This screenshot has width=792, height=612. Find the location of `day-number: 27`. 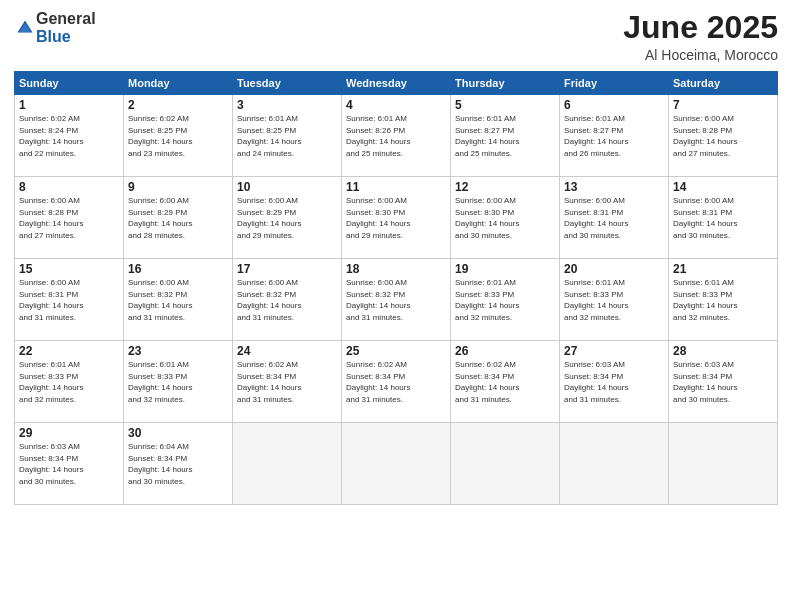

day-number: 27 is located at coordinates (614, 351).